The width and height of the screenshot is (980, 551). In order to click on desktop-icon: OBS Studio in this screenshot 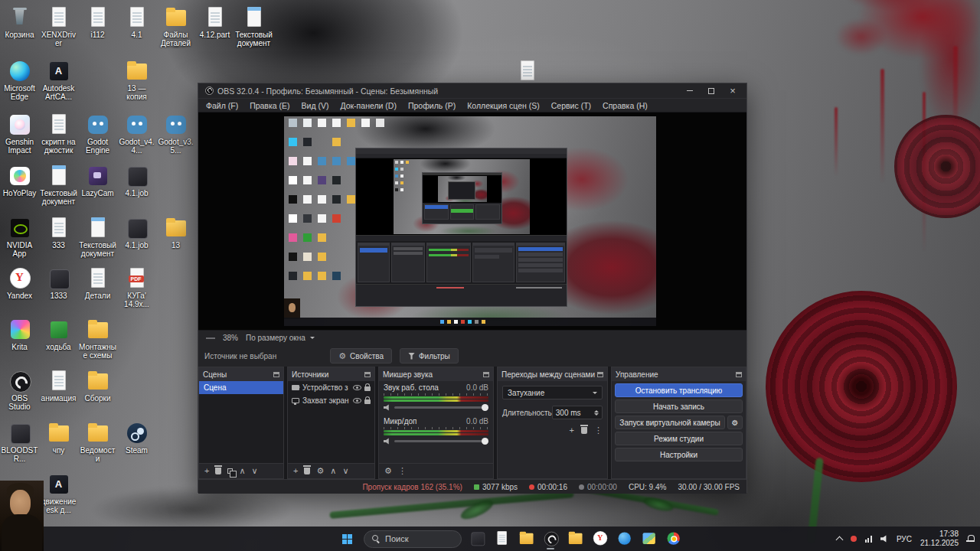, I will do `click(20, 390)`.